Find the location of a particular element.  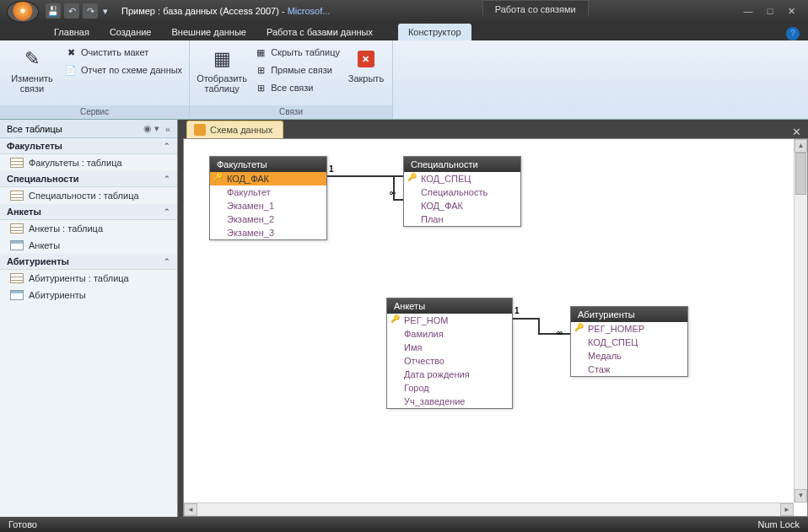

vertical-scrollbar: ▲ ▼ is located at coordinates (800, 320).